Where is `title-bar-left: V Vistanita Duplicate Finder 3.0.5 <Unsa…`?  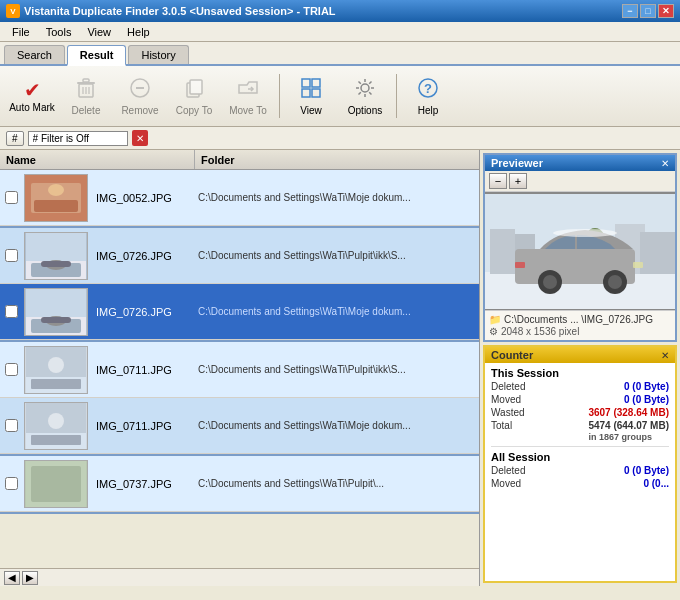 title-bar-left: V Vistanita Duplicate Finder 3.0.5 <Unsa… is located at coordinates (171, 11).